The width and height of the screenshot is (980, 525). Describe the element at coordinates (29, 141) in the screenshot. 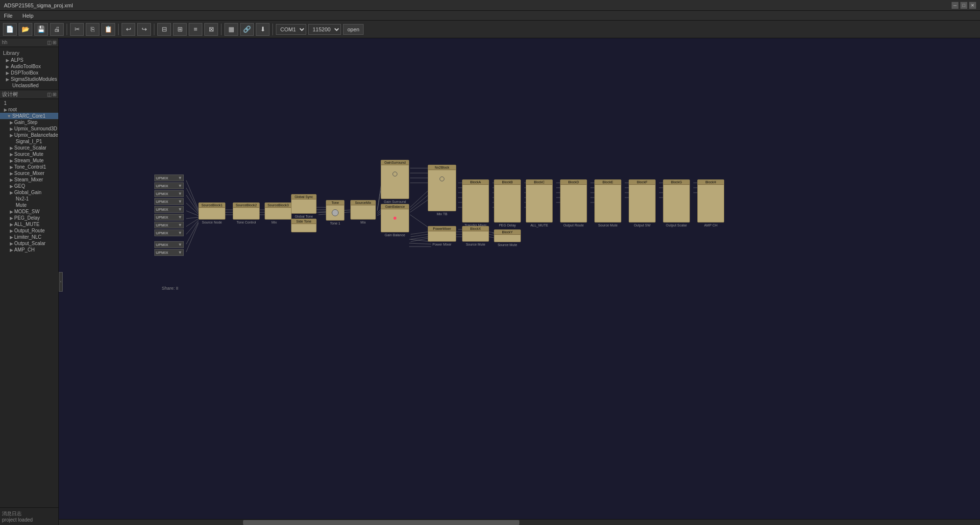

I see `dt-item-signal-ip1: Signal_I_P1` at that location.